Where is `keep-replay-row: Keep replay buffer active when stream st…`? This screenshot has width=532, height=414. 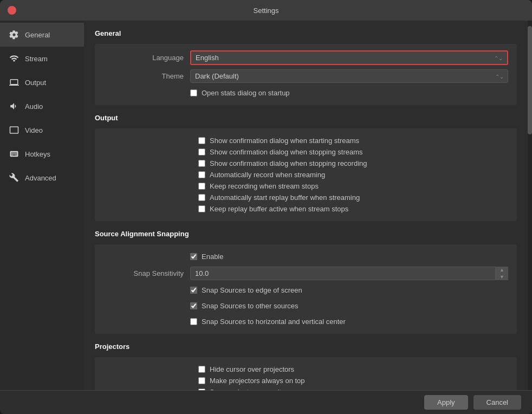 keep-replay-row: Keep replay buffer active when stream st… is located at coordinates (353, 209).